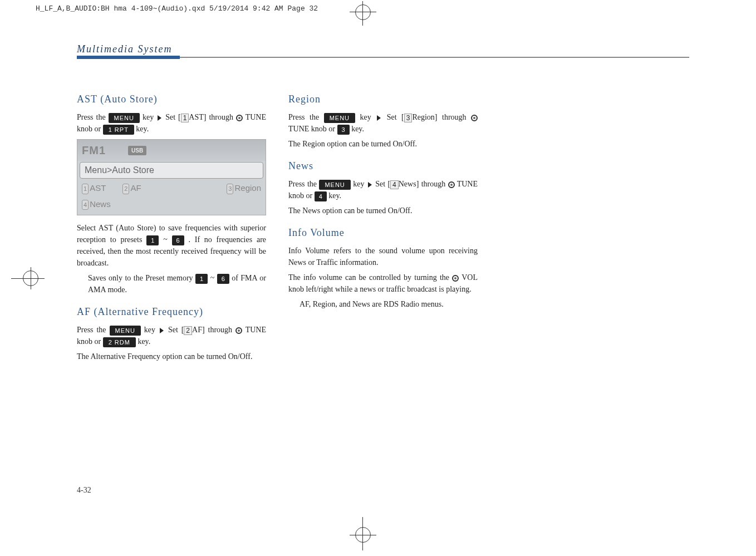  I want to click on box-4: 4, so click(394, 185).